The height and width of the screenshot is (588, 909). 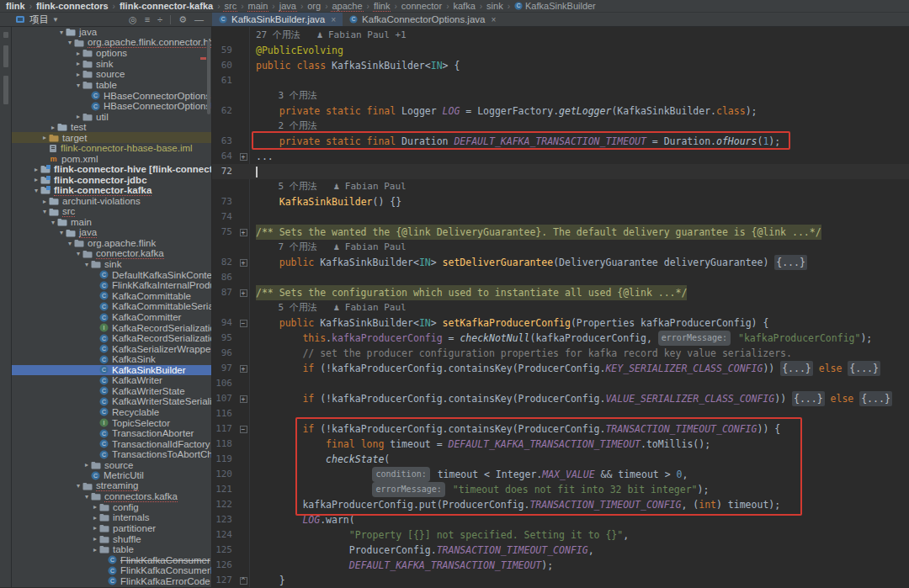 What do you see at coordinates (243, 580) in the screenshot?
I see `fold-marker: ^` at bounding box center [243, 580].